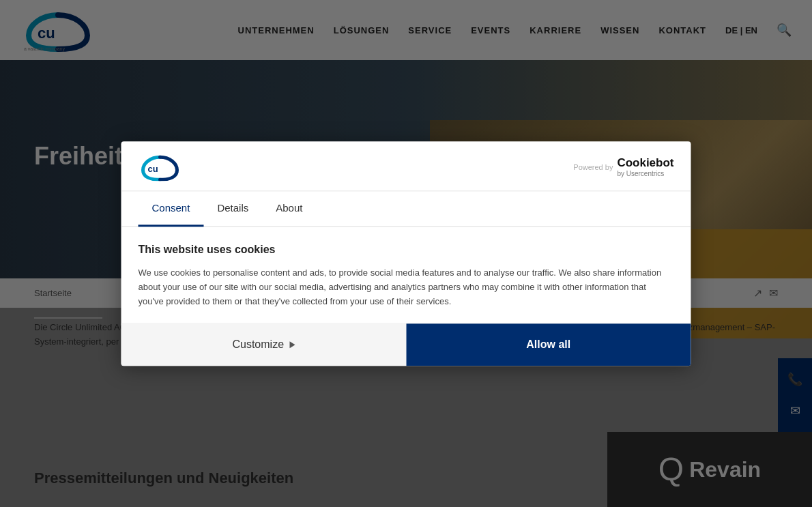  Describe the element at coordinates (292, 345) in the screenshot. I see `chevron-right-icon` at that location.